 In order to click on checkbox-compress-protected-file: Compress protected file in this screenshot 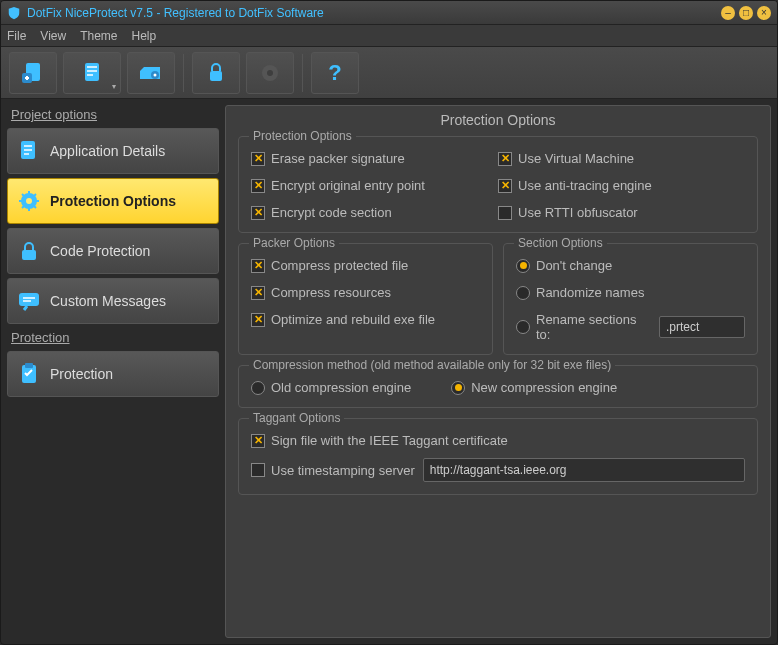, I will do `click(366, 266)`.